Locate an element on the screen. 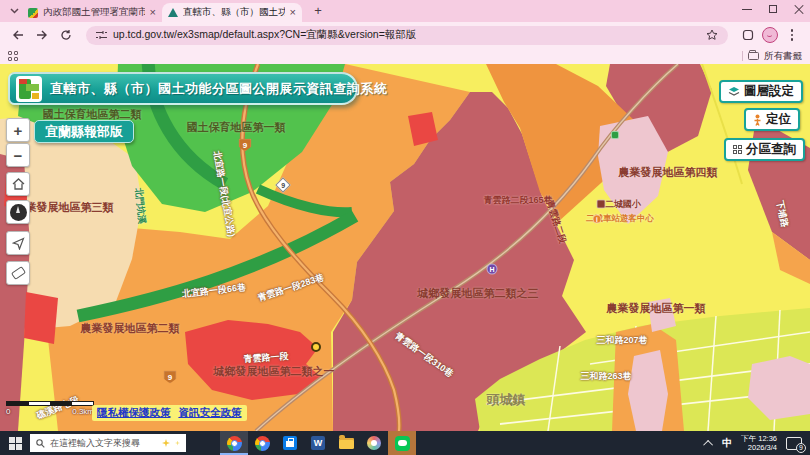 This screenshot has height=455, width=810. file-explorer-taskbar-icon is located at coordinates (346, 443).